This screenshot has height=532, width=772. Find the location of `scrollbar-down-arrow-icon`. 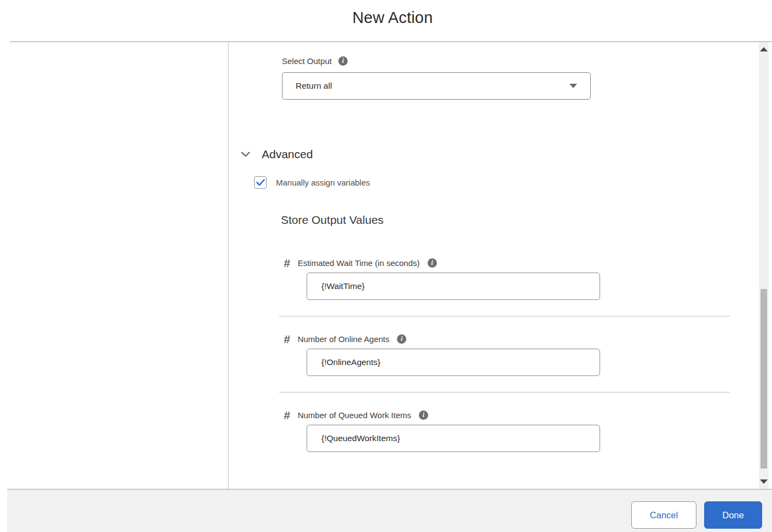

scrollbar-down-arrow-icon is located at coordinates (764, 482).